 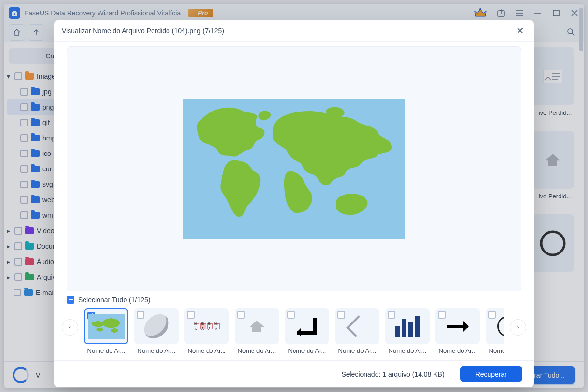 What do you see at coordinates (70, 300) in the screenshot?
I see `select-all-checkbox` at bounding box center [70, 300].